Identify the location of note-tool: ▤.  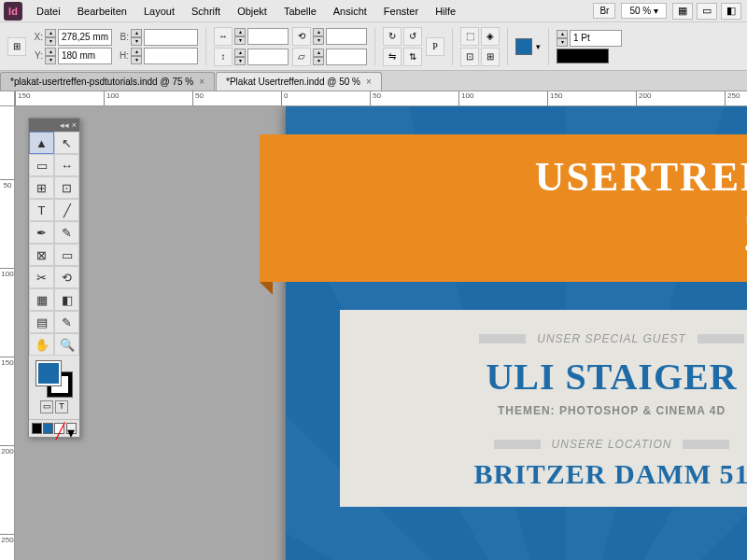
(41, 322).